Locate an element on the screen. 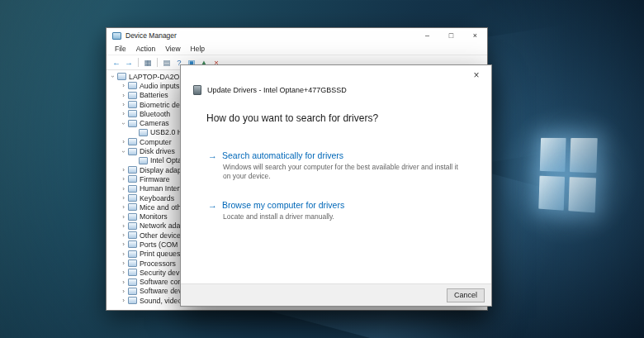 This screenshot has height=338, width=644. disk-icon is located at coordinates (144, 160).